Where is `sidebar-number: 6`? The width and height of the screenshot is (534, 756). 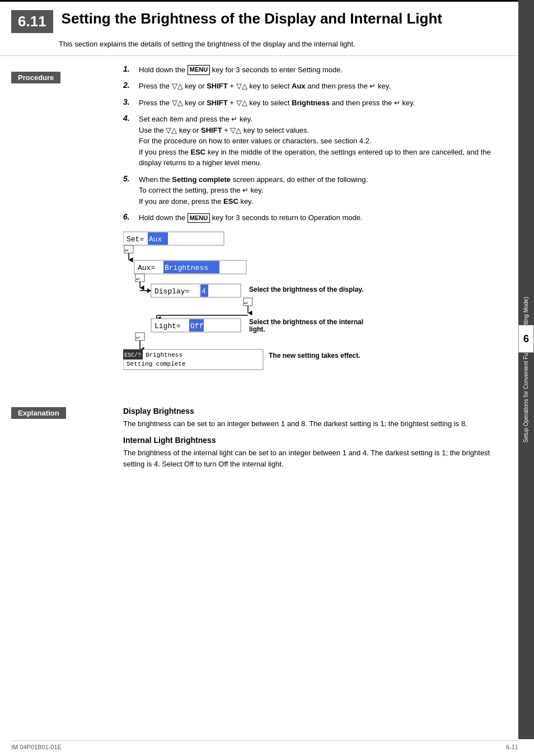 sidebar-number: 6 is located at coordinates (526, 339).